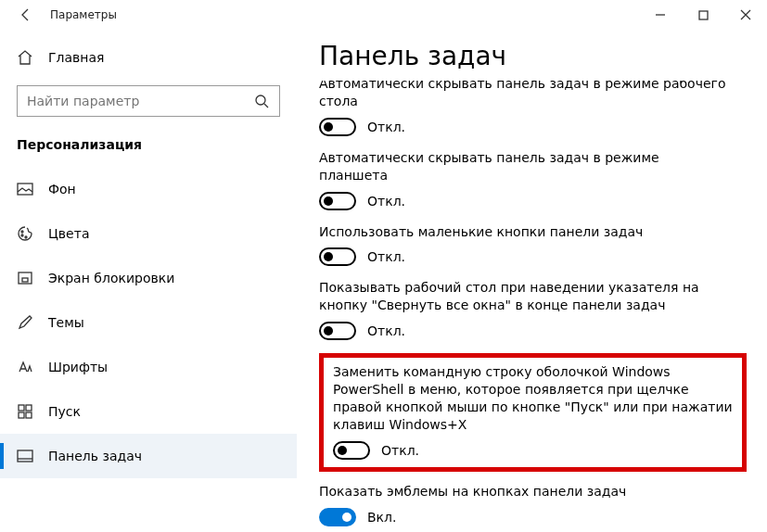 This screenshot has width=767, height=532. I want to click on sidebar-item-fonts: Шрифты, so click(148, 367).